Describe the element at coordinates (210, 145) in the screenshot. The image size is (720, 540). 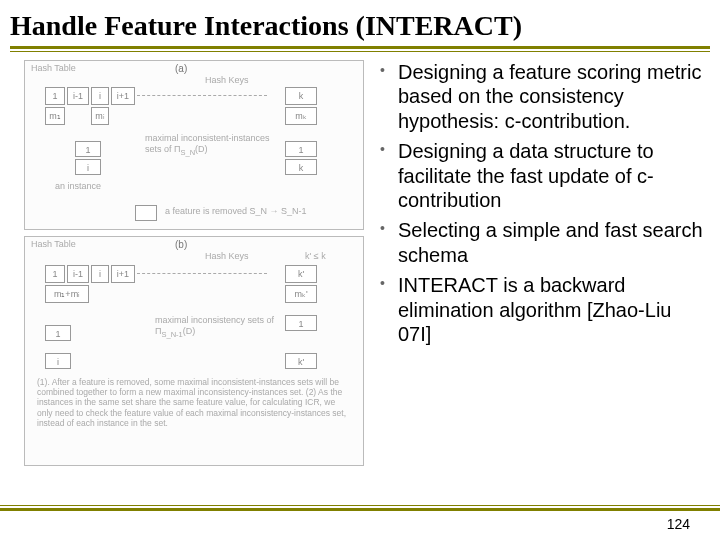
I see `maximal-label: maximal inconsistent-instances sets of Π…` at that location.